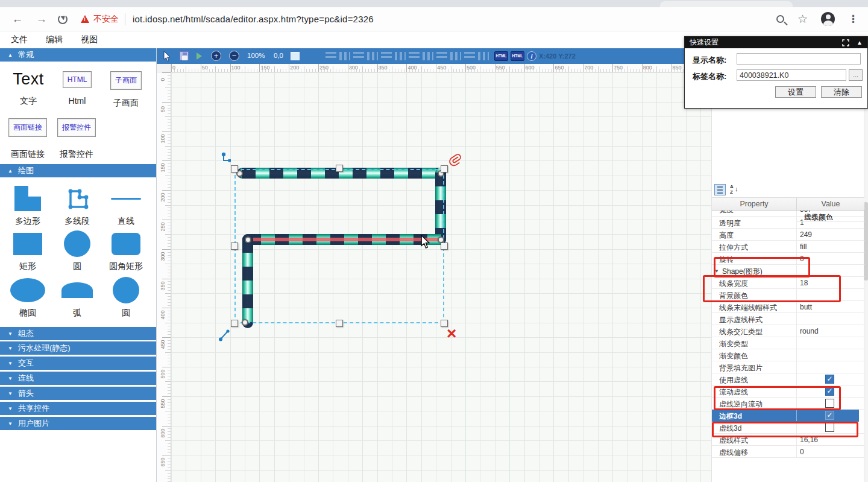 This screenshot has width=868, height=482. What do you see at coordinates (788, 283) in the screenshot?
I see `property-row: 线条宽度18` at bounding box center [788, 283].